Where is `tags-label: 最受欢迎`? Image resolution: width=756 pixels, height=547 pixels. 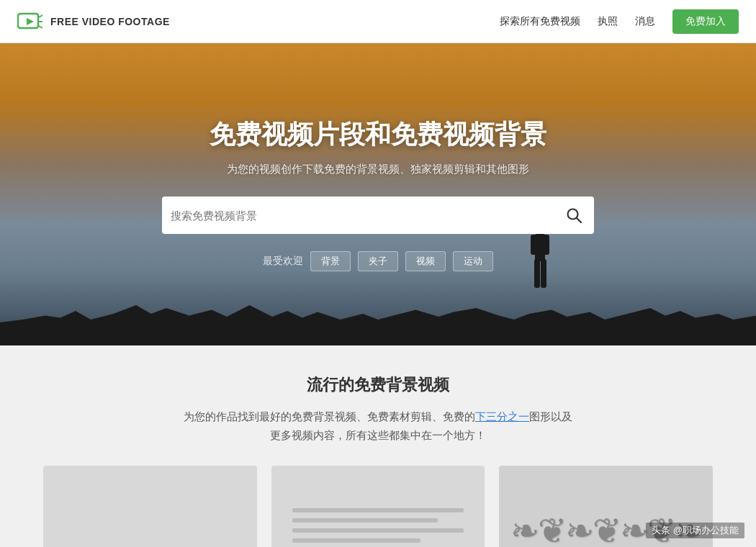
tags-label: 最受欢迎 is located at coordinates (283, 261).